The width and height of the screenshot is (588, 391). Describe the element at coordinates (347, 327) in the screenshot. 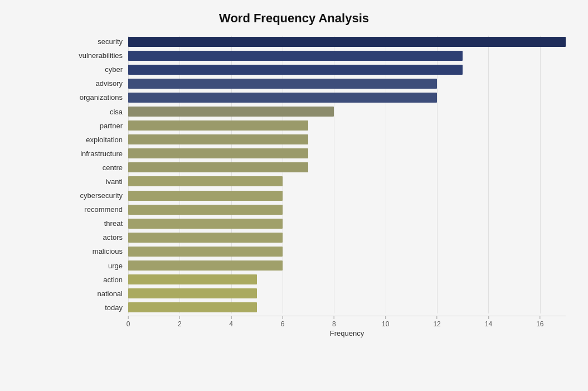

I see `x-axis: 0246810121416 Frequency` at that location.